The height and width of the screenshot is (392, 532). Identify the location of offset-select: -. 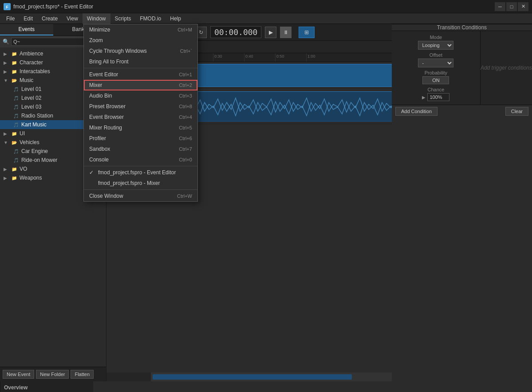
(436, 63).